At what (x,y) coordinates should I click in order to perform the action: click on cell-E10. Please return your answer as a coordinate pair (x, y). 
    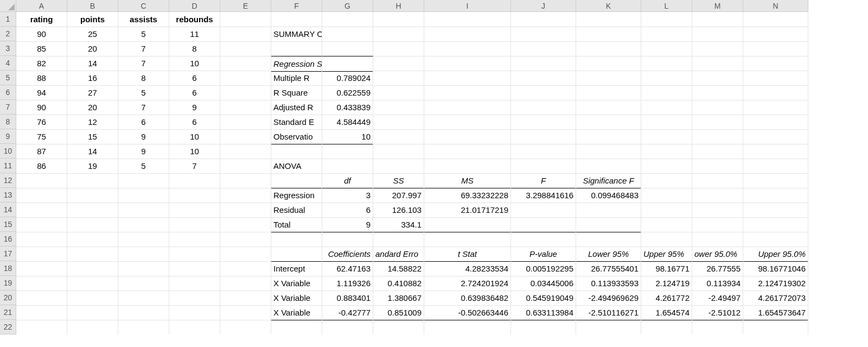
    Looking at the image, I should click on (246, 152).